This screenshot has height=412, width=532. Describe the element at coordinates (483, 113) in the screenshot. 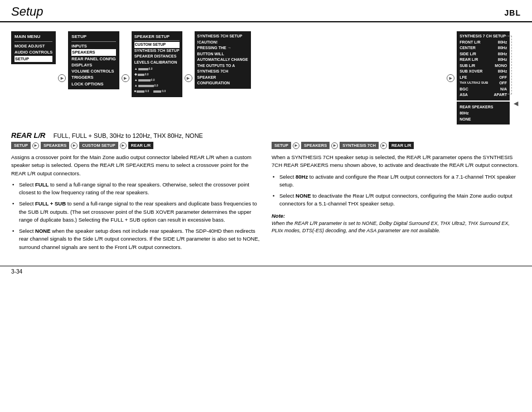

I see `rear-speakers-box: REAR SPEAKERS 80Hz NONE` at that location.